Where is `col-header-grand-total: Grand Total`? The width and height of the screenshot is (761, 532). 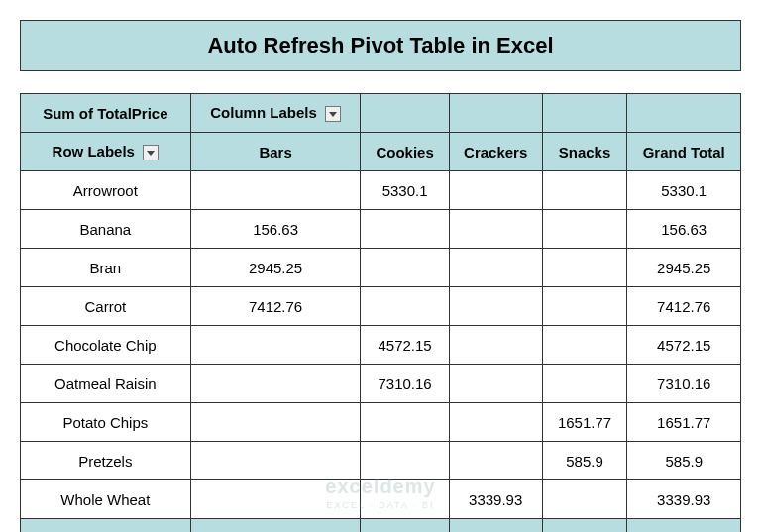 col-header-grand-total: Grand Total is located at coordinates (684, 153).